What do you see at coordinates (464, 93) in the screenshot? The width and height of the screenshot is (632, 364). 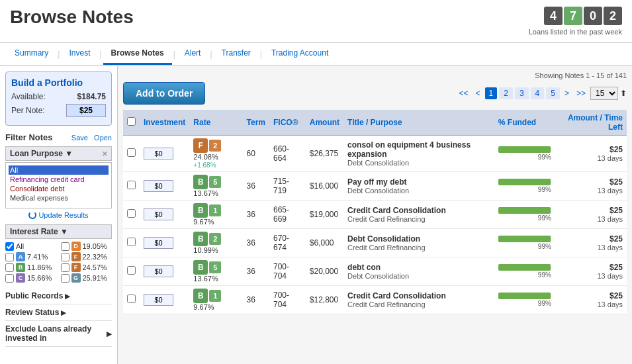 I see `pagination-prev-prev: <<` at bounding box center [464, 93].